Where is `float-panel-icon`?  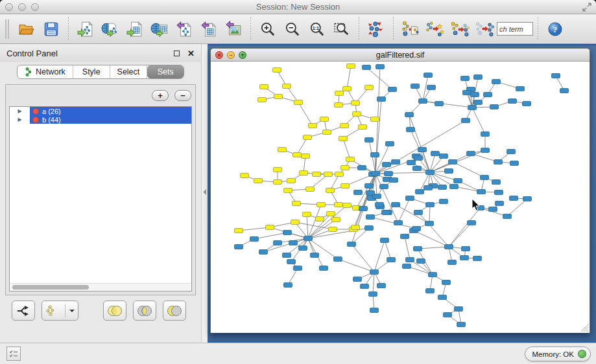
float-panel-icon is located at coordinates (176, 53).